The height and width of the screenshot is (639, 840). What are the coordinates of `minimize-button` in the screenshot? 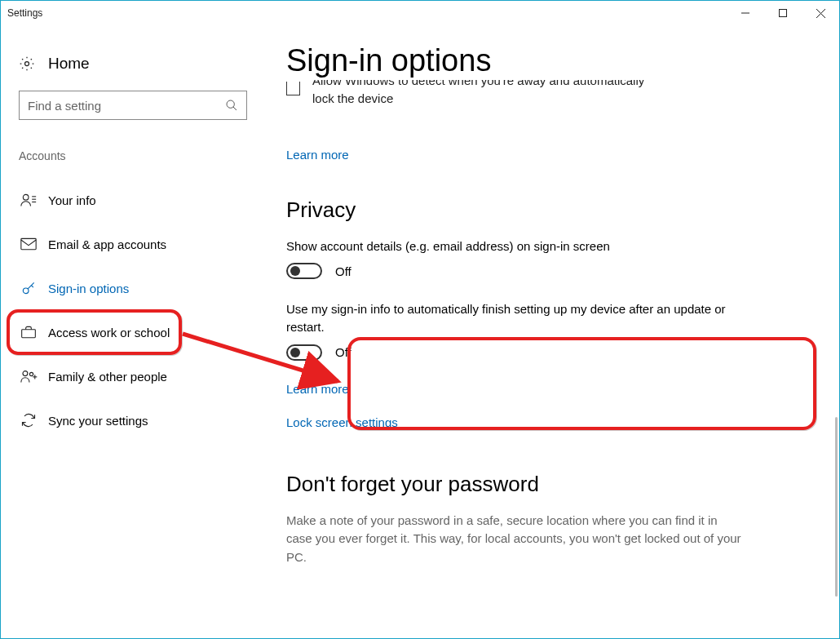 It's located at (745, 13).